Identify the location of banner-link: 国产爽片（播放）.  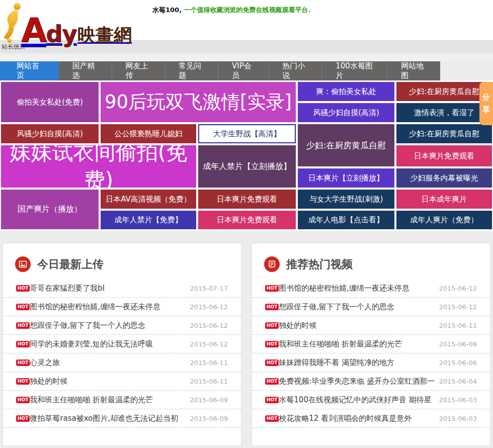
(50, 209).